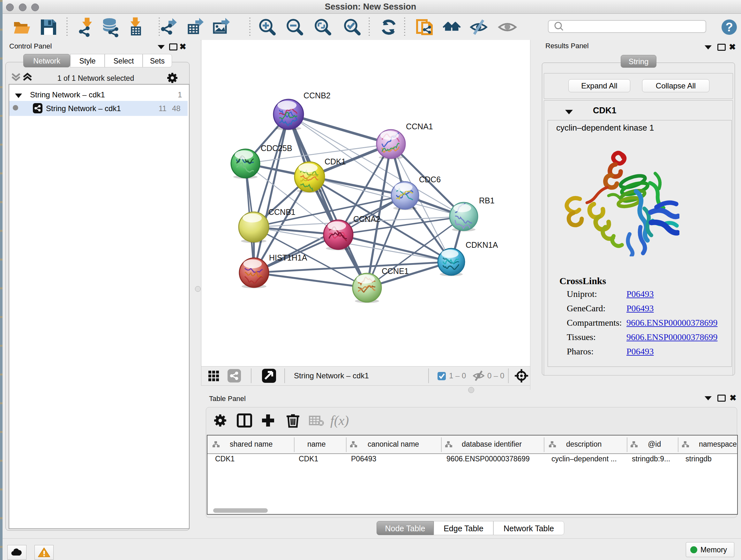  Describe the element at coordinates (487, 200) in the screenshot. I see `svg-text: RB1` at that location.